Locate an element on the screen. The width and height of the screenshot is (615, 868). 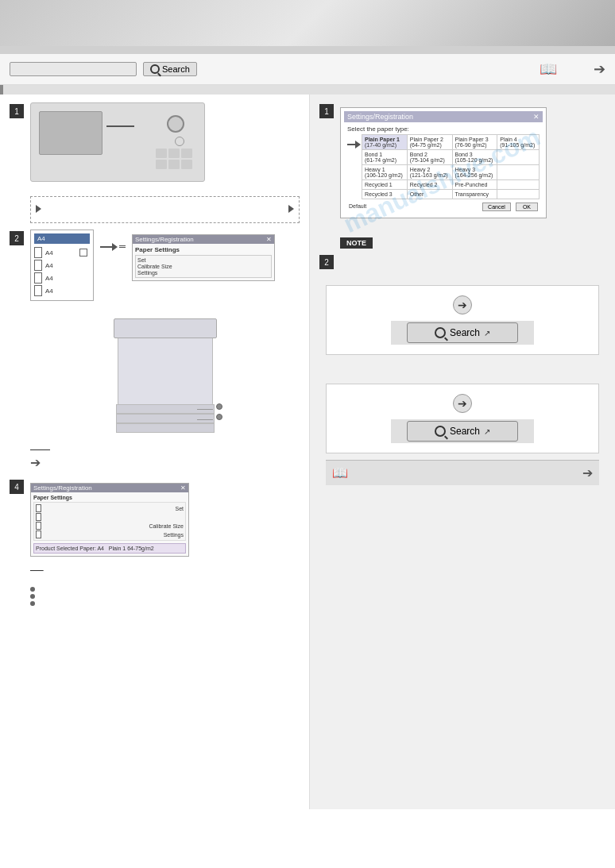
device-section: ➔ is located at coordinates (165, 391).